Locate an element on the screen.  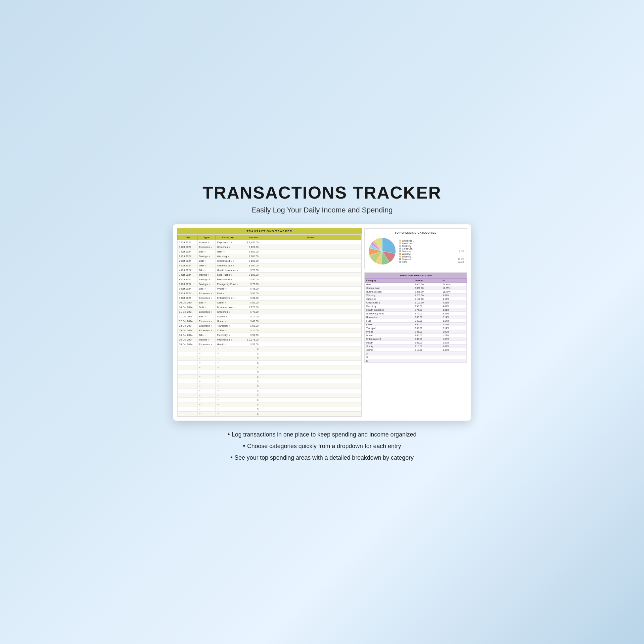
cell-category: Rent ▼ is located at coordinates (228, 252).